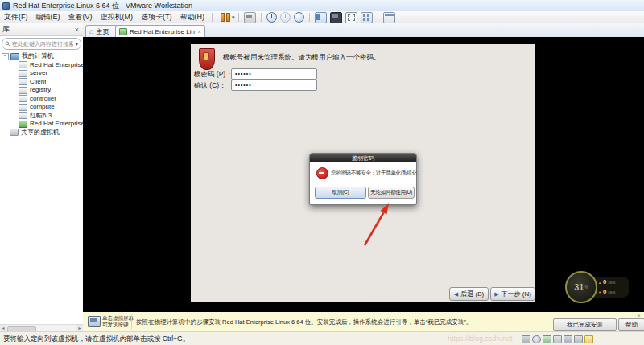 This screenshot has width=644, height=345. I want to click on library-header: 库 ×, so click(42, 30).